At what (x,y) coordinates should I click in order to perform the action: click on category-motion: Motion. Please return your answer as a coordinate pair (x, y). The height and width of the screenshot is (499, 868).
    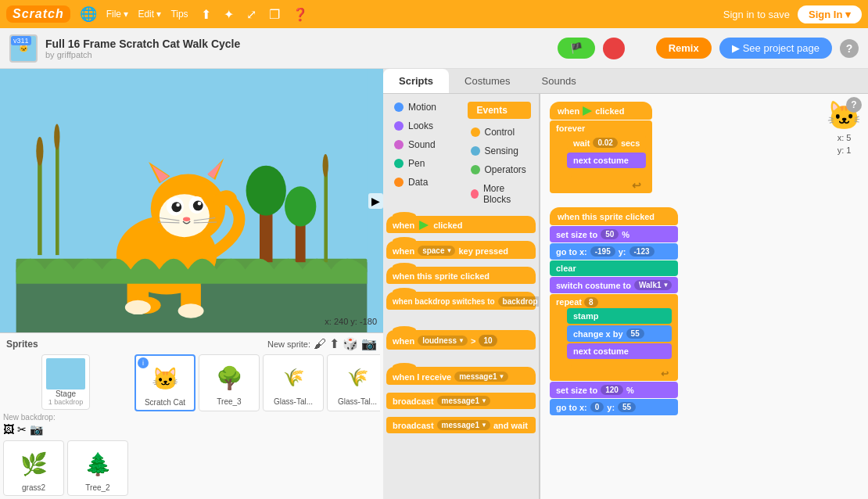
    Looking at the image, I should click on (423, 107).